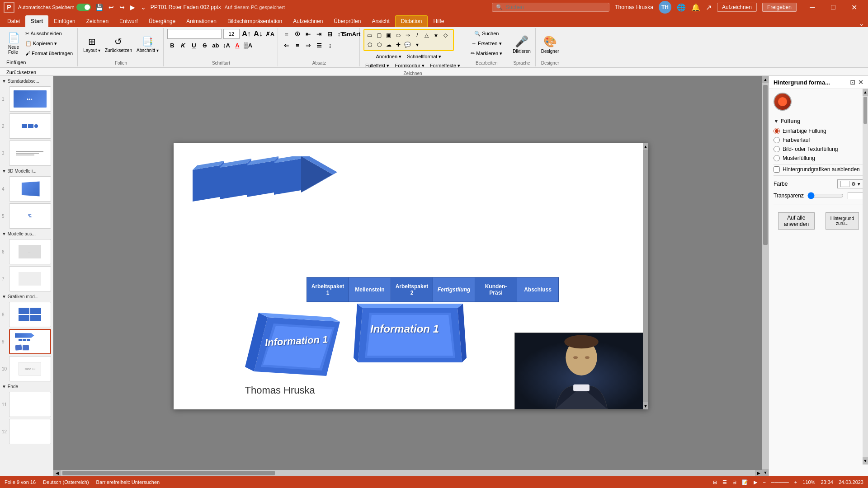 The width and height of the screenshot is (868, 488). Describe the element at coordinates (646, 276) in the screenshot. I see `canvas-scrollbar: ▲ ▼` at that location.